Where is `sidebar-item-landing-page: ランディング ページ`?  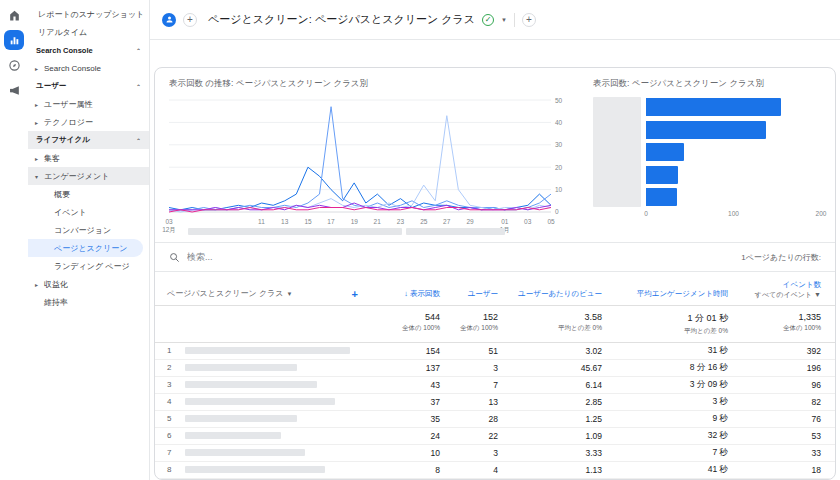
sidebar-item-landing-page: ランディング ページ is located at coordinates (88, 266).